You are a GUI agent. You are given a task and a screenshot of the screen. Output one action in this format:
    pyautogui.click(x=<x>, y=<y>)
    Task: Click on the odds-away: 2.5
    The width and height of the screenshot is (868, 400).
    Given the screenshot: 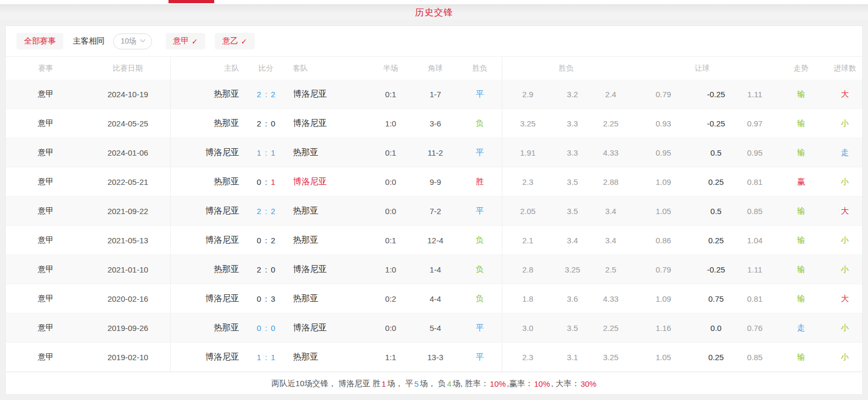 What is the action you would take?
    pyautogui.click(x=611, y=270)
    